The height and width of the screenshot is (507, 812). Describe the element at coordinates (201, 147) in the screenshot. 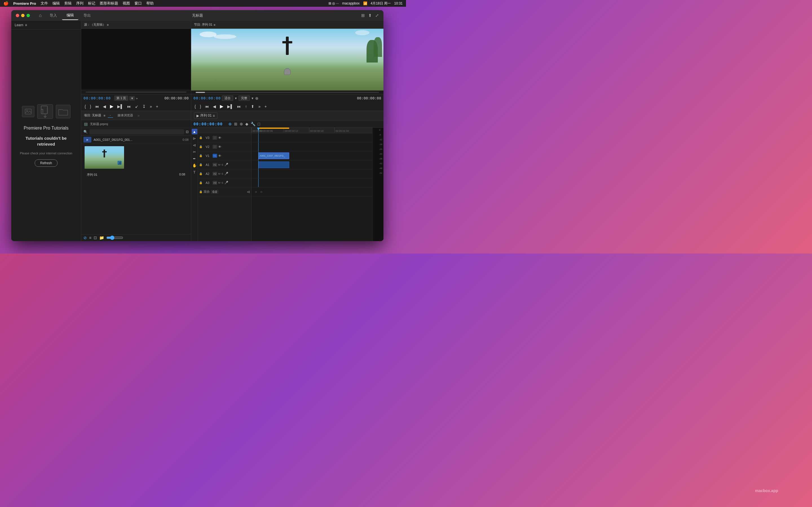

I see `v2-lock-icon: 🔒` at that location.